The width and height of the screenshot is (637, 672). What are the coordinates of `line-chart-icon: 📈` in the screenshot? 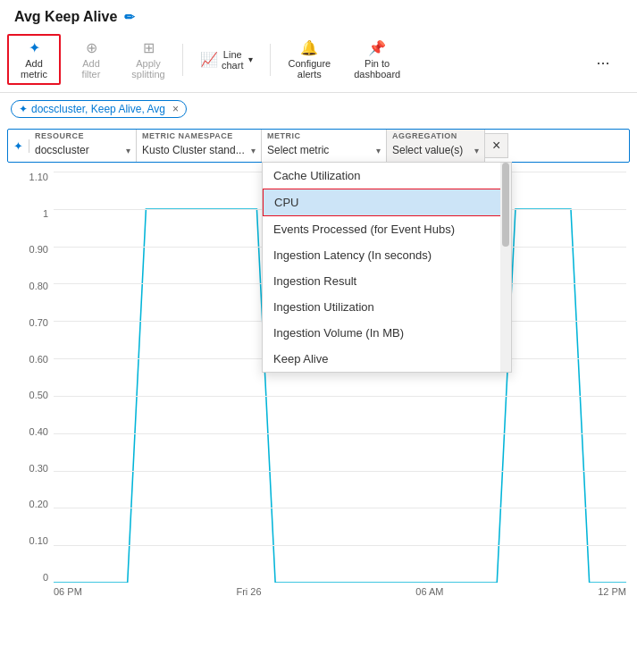 It's located at (209, 59).